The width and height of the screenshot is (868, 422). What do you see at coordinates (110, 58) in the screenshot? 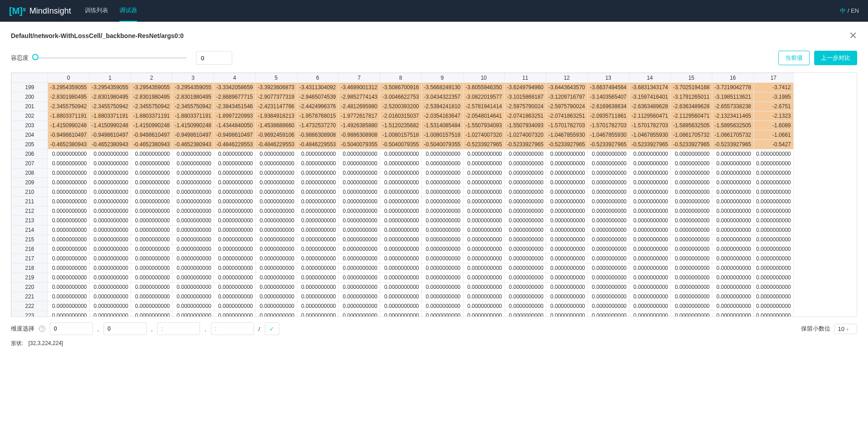
I see `tolerance-slider` at bounding box center [110, 58].